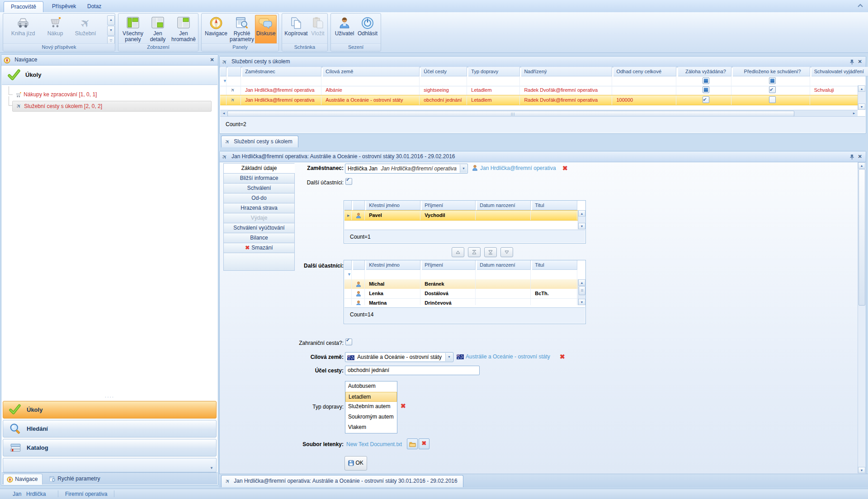  I want to click on move-down-button, so click(507, 252).